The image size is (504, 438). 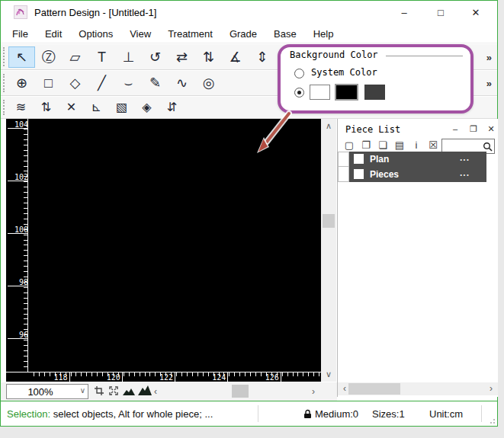 I want to click on menu-view: View, so click(x=140, y=34).